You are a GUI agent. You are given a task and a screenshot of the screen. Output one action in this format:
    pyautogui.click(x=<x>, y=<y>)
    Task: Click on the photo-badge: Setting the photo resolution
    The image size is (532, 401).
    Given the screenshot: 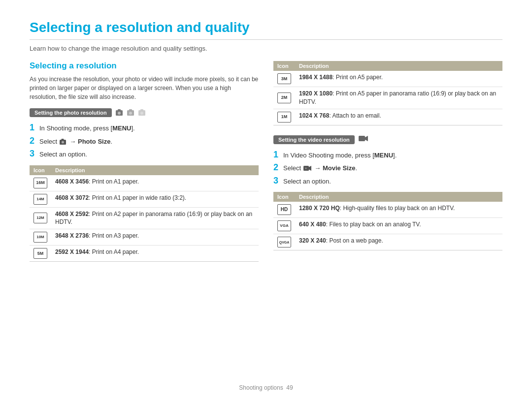 What is the action you would take?
    pyautogui.click(x=71, y=113)
    